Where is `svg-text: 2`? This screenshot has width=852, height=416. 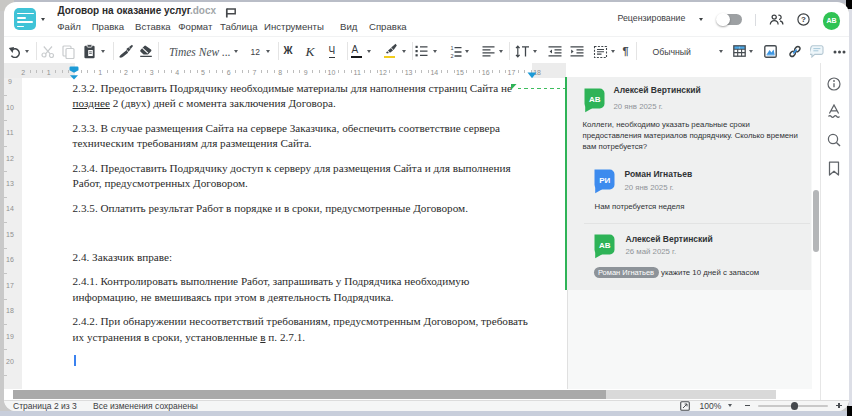
svg-text: 2 is located at coordinates (452, 55).